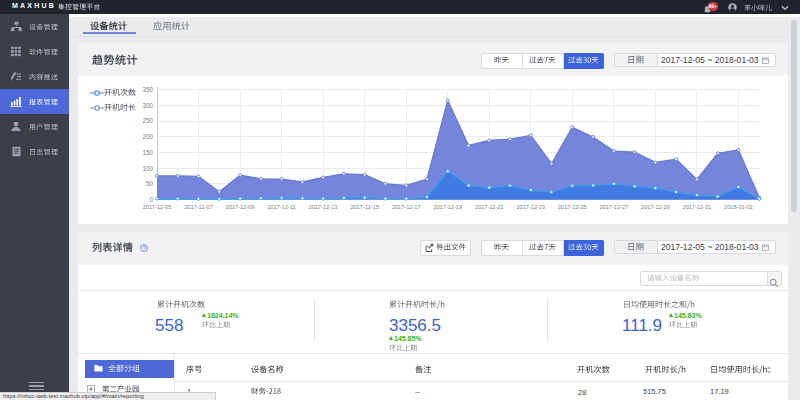 Image resolution: width=800 pixels, height=400 pixels. I want to click on svg-text: 2017-12-09, so click(240, 207).